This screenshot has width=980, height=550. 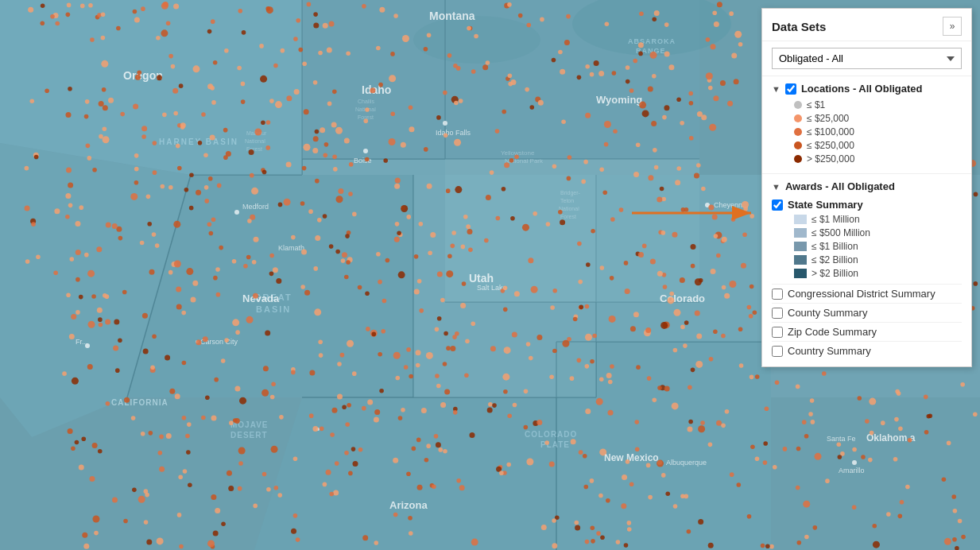 I want to click on svg-text: Colorado, so click(x=682, y=299).